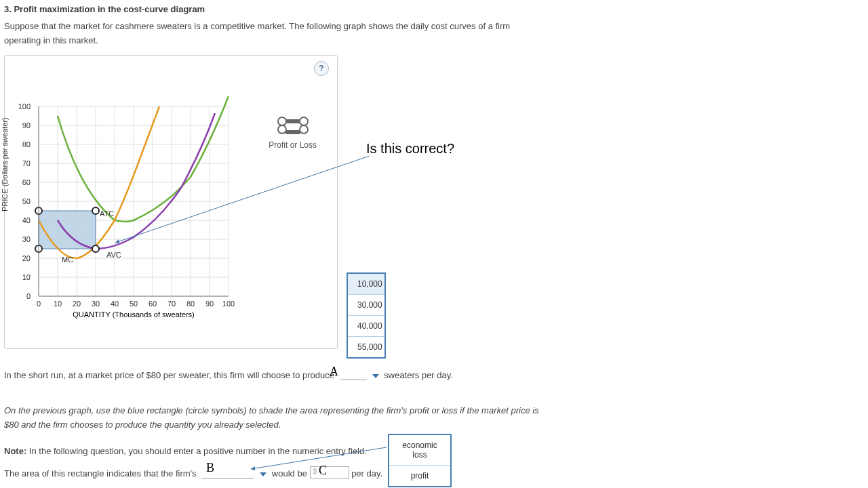 This screenshot has width=868, height=488. Describe the element at coordinates (67, 230) in the screenshot. I see `profit-loss-rectangle` at that location.